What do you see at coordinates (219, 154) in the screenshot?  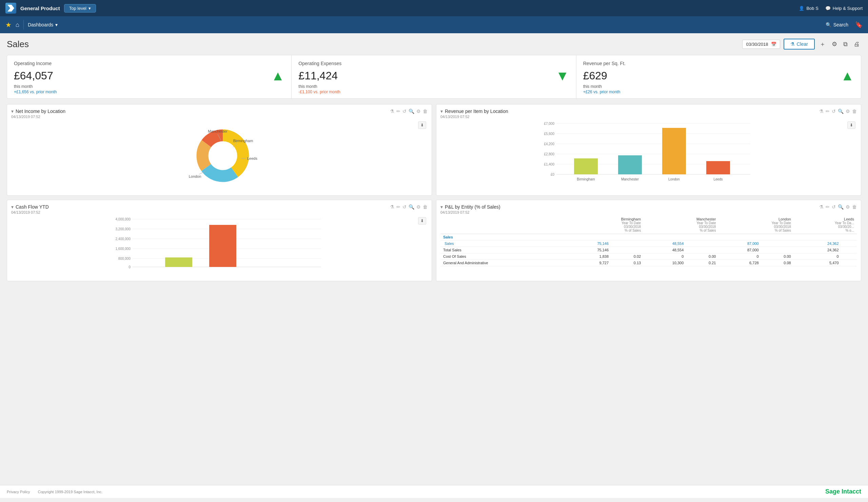 I see `net-income-body: ⬇` at bounding box center [219, 154].